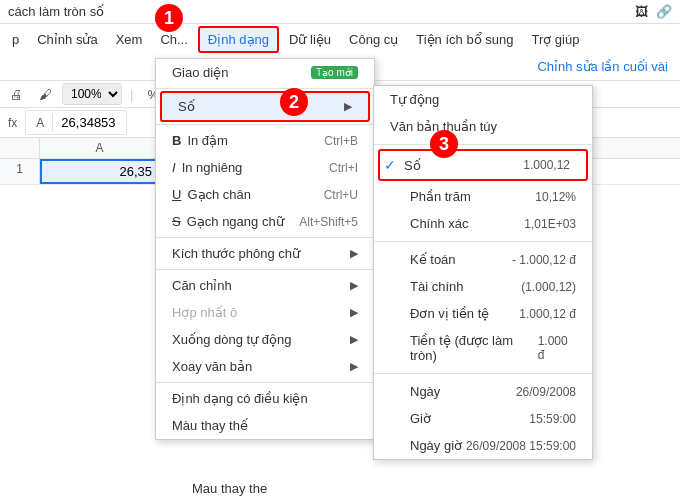 Image resolution: width=680 pixels, height=500 pixels. What do you see at coordinates (341, 141) in the screenshot?
I see `indam-shortcut: Ctrl+B` at bounding box center [341, 141].